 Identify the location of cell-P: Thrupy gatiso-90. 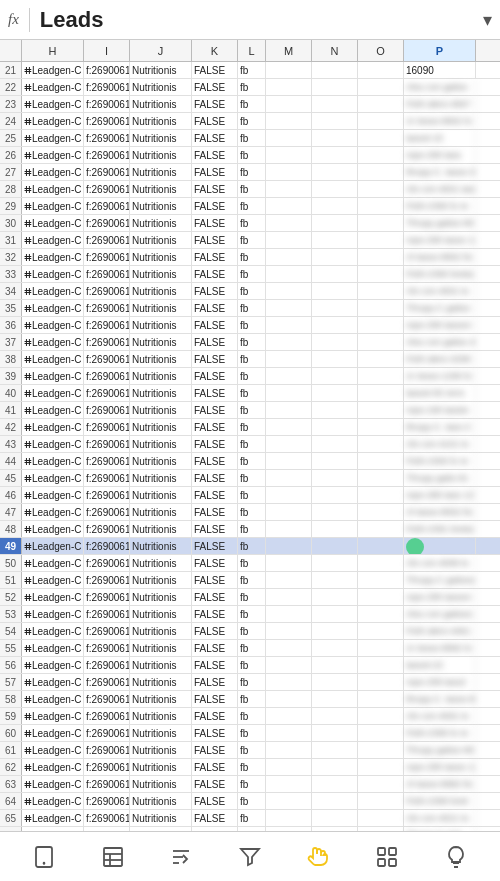
(440, 223).